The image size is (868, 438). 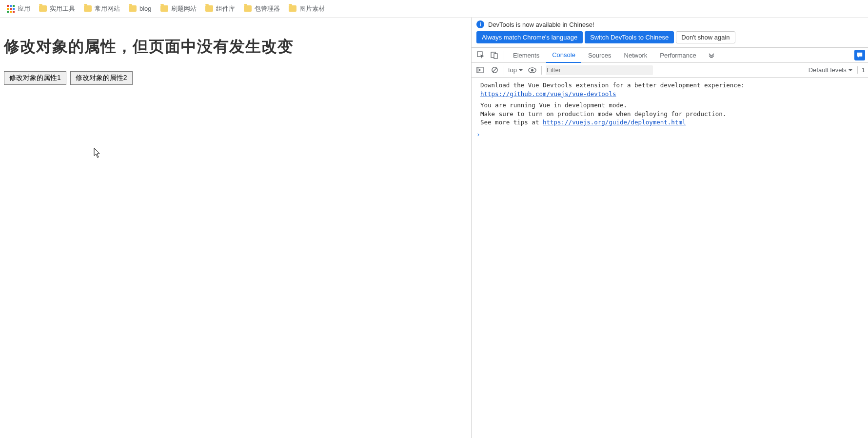 I want to click on bookmark-label: blog, so click(x=145, y=9).